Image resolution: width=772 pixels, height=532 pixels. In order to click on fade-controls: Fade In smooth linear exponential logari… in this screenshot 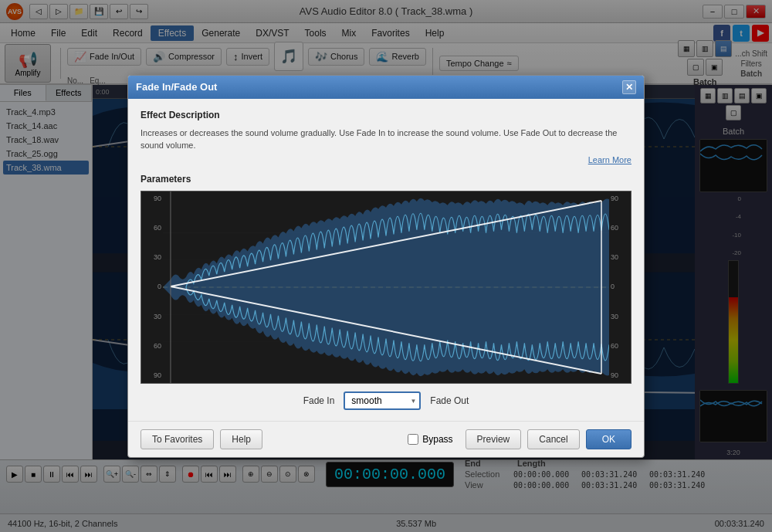, I will do `click(386, 401)`.